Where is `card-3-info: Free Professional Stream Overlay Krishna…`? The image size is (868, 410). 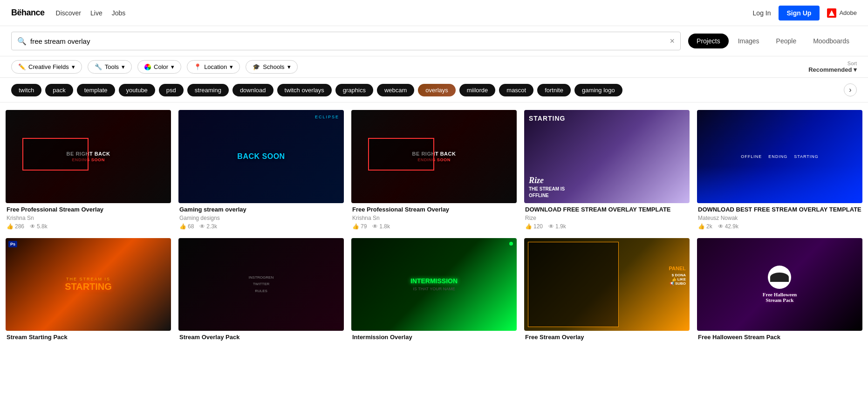
card-3-info: Free Professional Stream Overlay Krishna… is located at coordinates (434, 217).